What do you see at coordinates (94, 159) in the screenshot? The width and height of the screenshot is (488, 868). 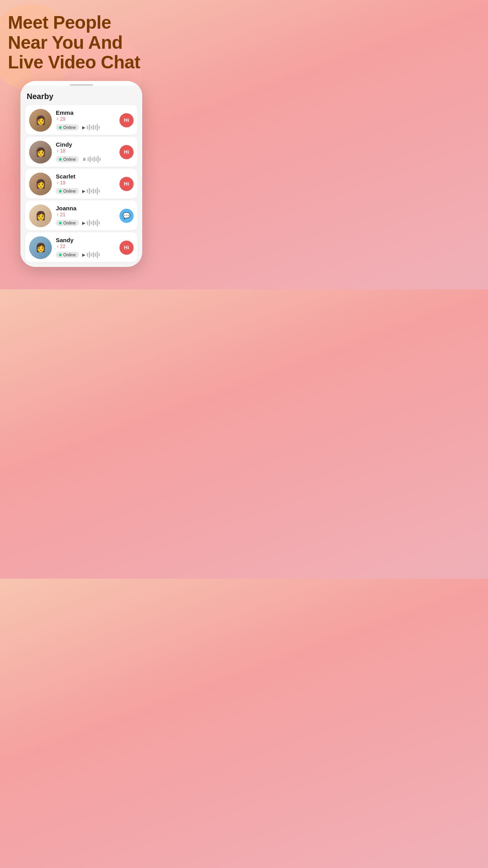 I see `waveform-cindy` at bounding box center [94, 159].